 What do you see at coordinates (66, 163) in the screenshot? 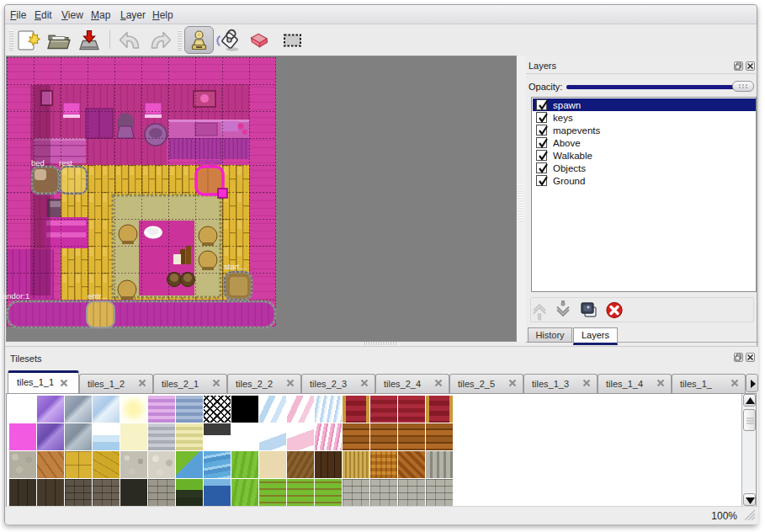
I see `svg-text: rest` at bounding box center [66, 163].